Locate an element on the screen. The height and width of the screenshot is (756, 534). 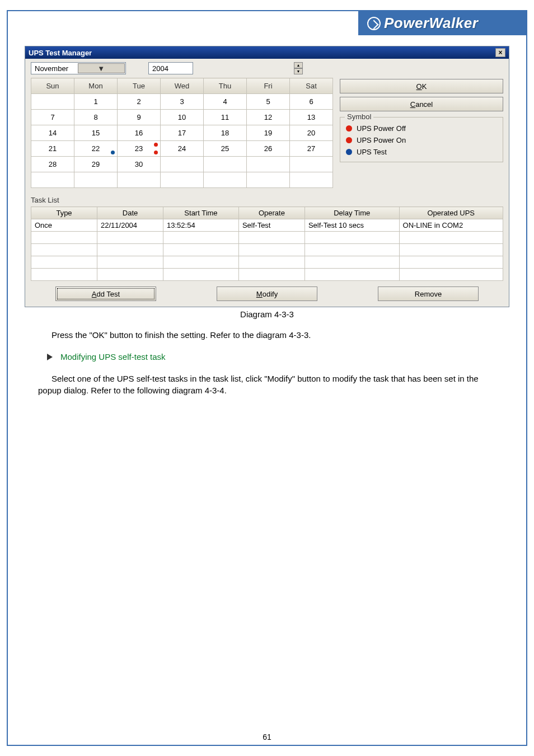
dialog-titlebar: UPS Test Manager × is located at coordinates (267, 53).